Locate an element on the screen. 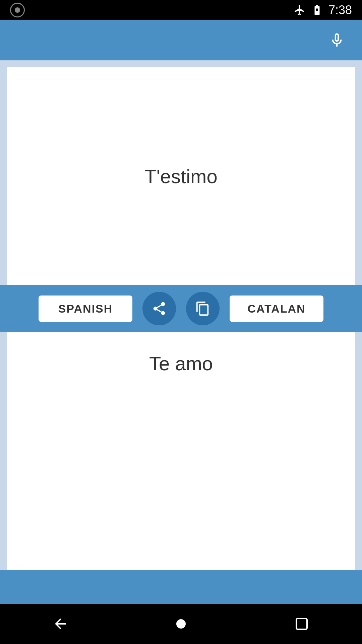 The image size is (362, 644). status-left is located at coordinates (17, 10).